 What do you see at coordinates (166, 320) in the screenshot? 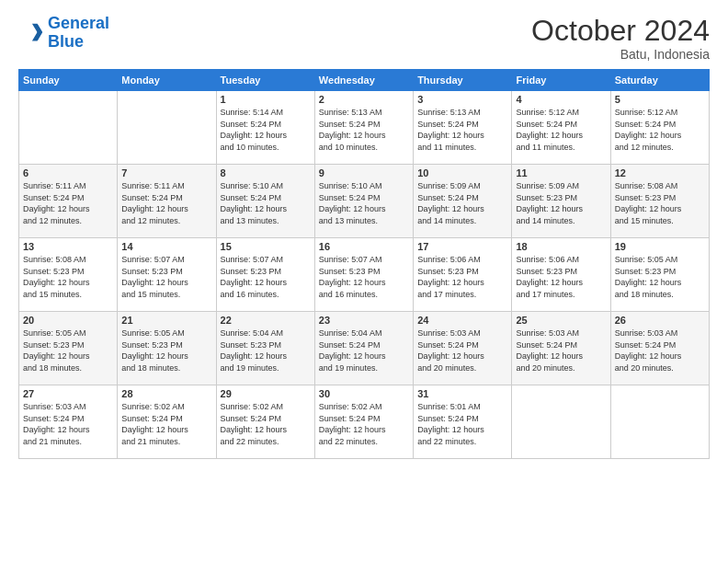
I see `day-number: 21` at bounding box center [166, 320].